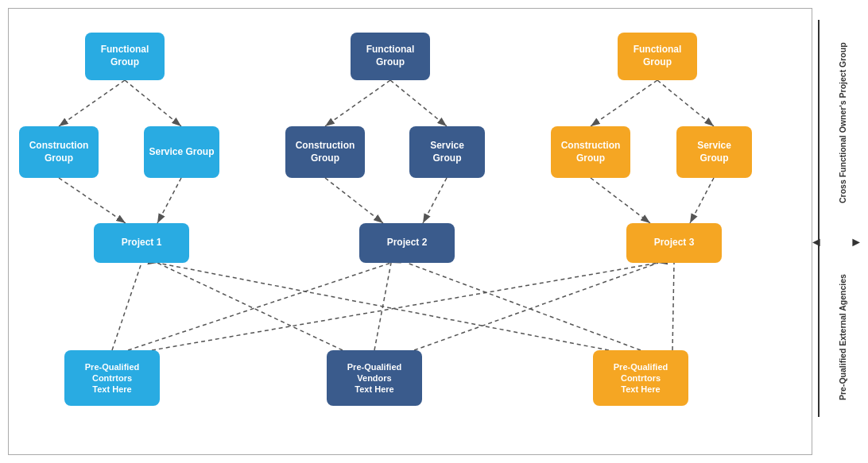  I want to click on construction-group-2: ConstructionGroup, so click(325, 152).